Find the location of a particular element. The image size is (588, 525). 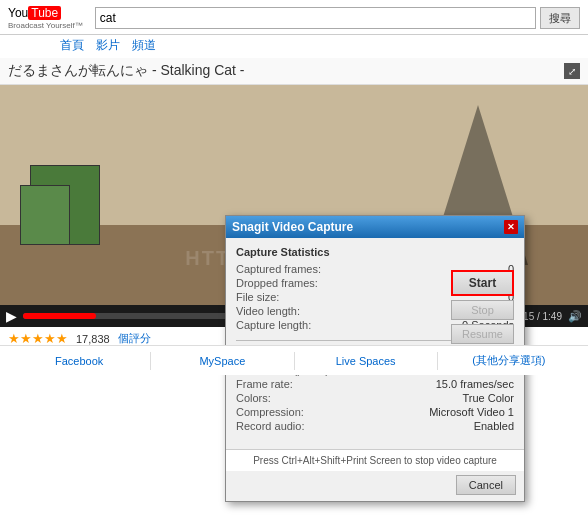

search-bar: 搜尋 is located at coordinates (338, 18).